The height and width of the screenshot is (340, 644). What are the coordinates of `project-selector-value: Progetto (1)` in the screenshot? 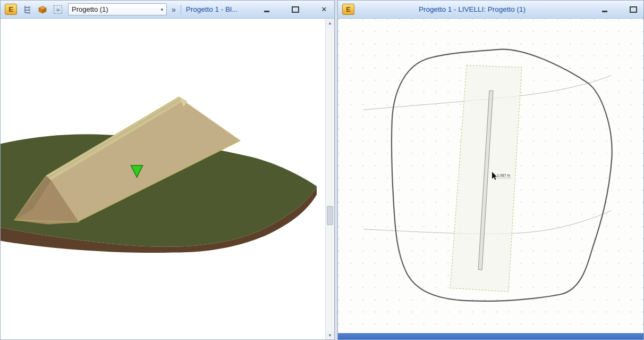 It's located at (90, 10).